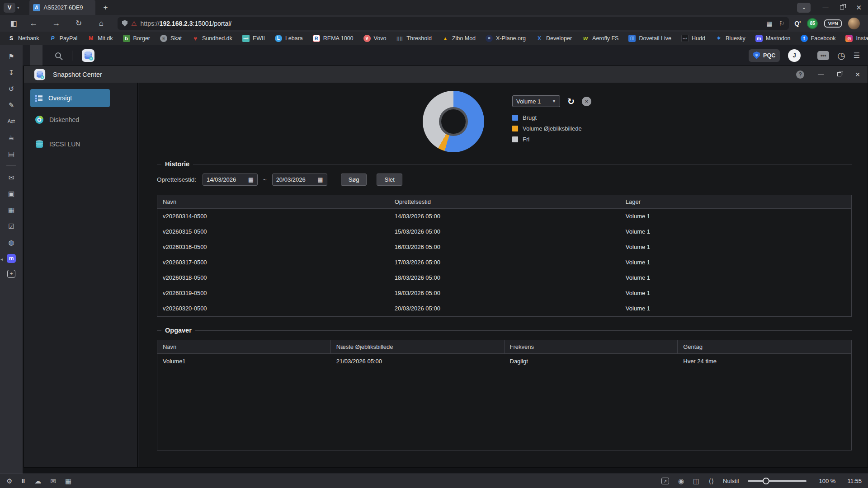 The image size is (868, 488). What do you see at coordinates (389, 180) in the screenshot?
I see `delete-button: Slet` at bounding box center [389, 180].